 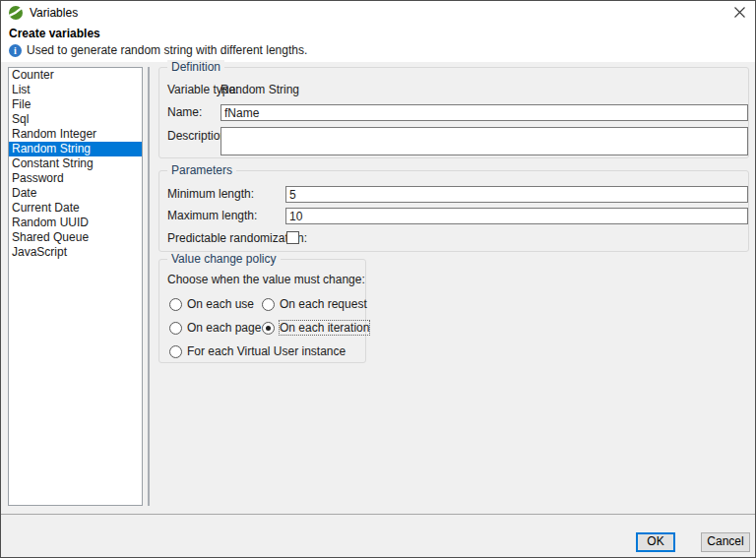 I want to click on radio-label: On each use, so click(x=220, y=304).